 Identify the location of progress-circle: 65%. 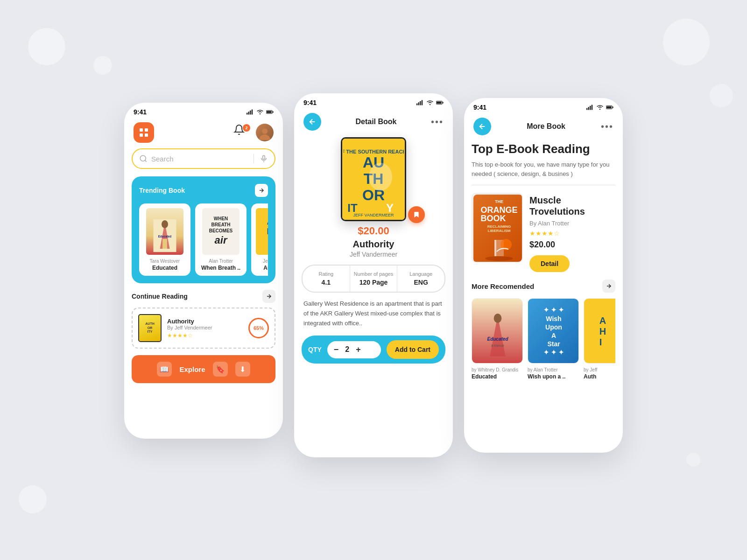
(259, 328).